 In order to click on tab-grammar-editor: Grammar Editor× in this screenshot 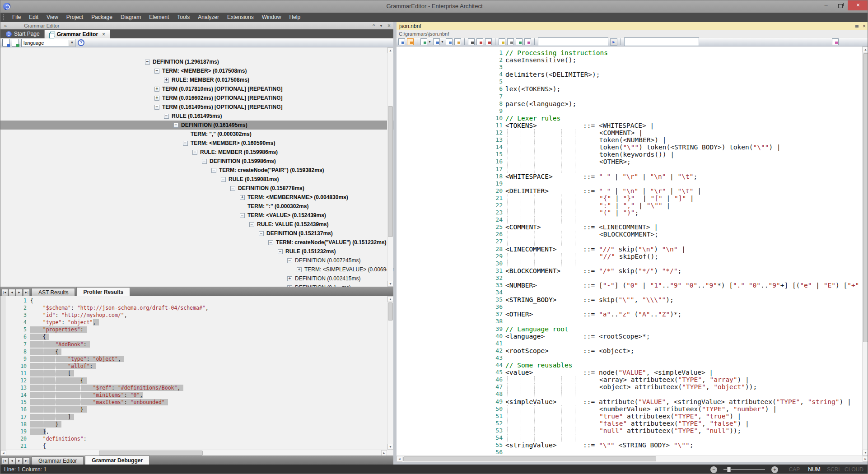, I will do `click(77, 34)`.